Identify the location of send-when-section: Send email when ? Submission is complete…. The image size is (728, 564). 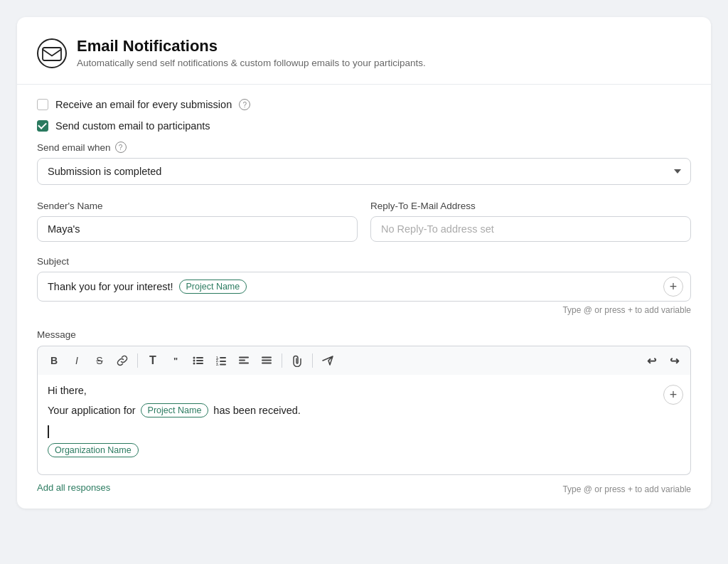
(364, 164).